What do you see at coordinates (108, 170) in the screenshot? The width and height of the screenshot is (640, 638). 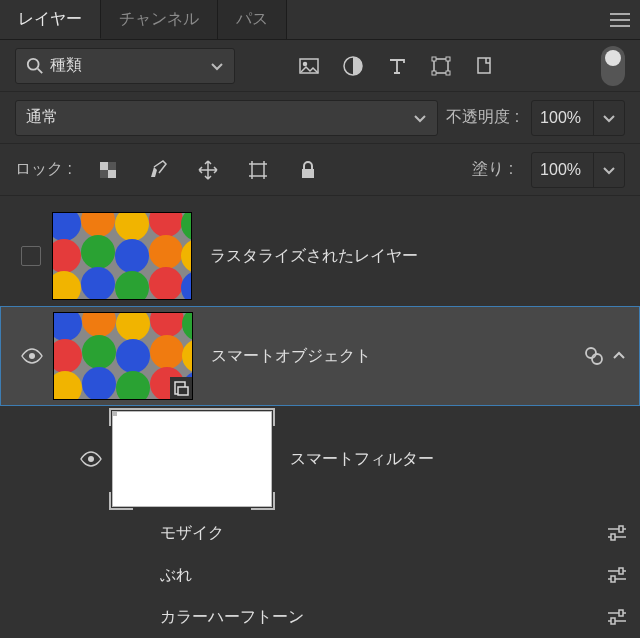 I see `lock-transparency-icon` at bounding box center [108, 170].